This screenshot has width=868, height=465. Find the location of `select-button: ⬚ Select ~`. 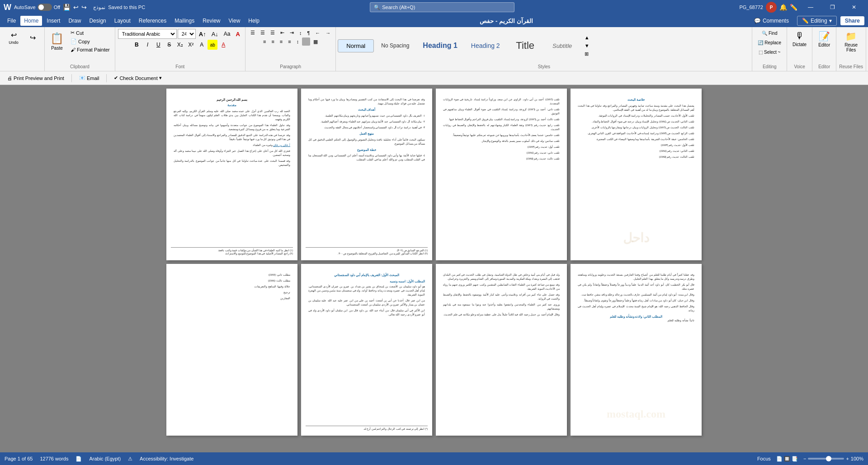

select-button: ⬚ Select ~ is located at coordinates (769, 52).